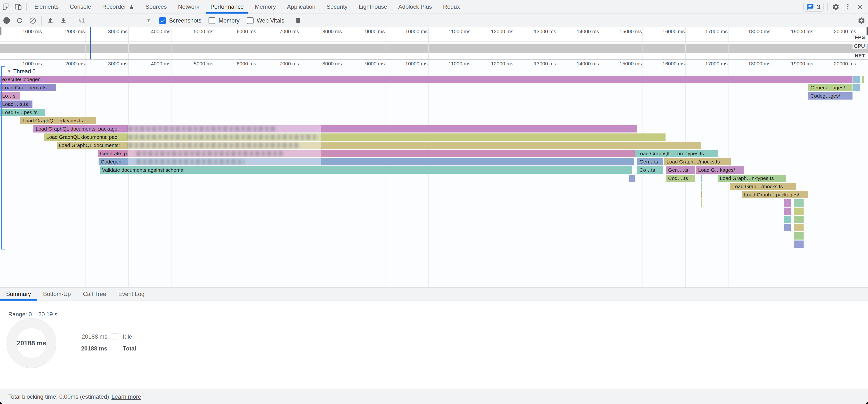  Describe the element at coordinates (335, 129) in the screenshot. I see `flame-event-bar: Load GraphQL documents: package` at that location.